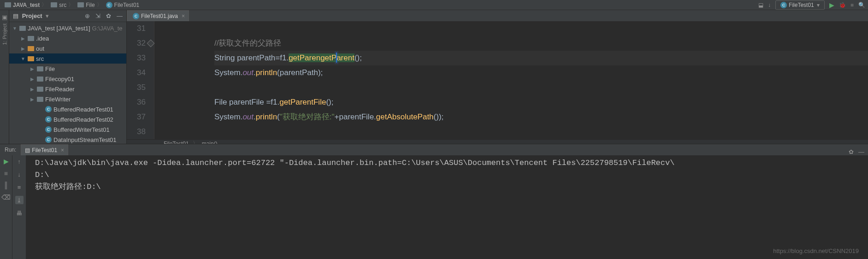 The image size is (868, 259). I want to click on run-config-selector: C FileTest01 ▾, so click(800, 5).